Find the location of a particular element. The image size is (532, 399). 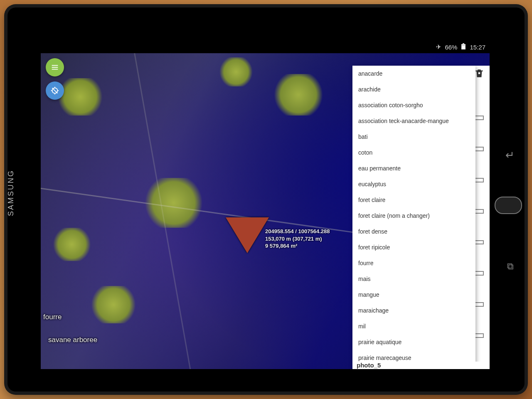

dropdown-item: coton is located at coordinates (414, 153).